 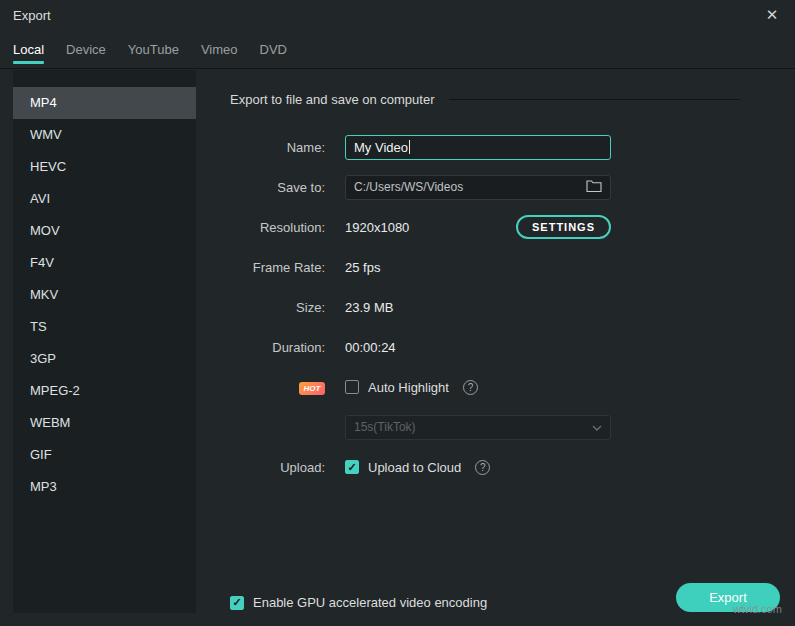 What do you see at coordinates (485, 267) in the screenshot?
I see `frame-rate-row: Frame Rate: 25 fps` at bounding box center [485, 267].